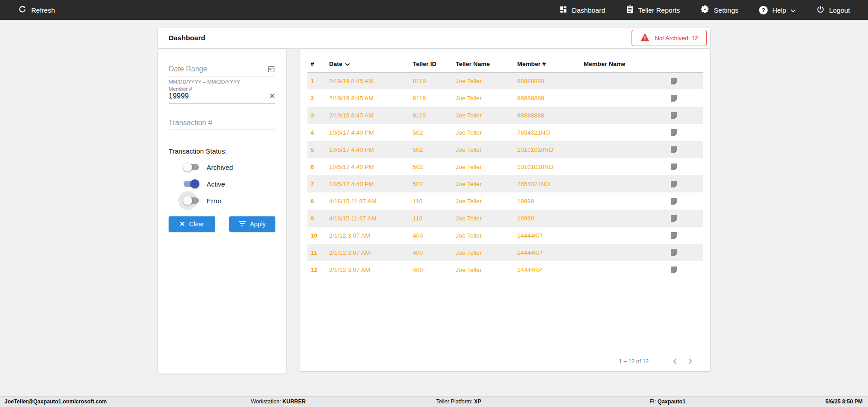 This screenshot has width=868, height=407. I want to click on table-row: 11 2/1/12 3:07 AM 400 Joe Teller 14444KP, so click(505, 253).